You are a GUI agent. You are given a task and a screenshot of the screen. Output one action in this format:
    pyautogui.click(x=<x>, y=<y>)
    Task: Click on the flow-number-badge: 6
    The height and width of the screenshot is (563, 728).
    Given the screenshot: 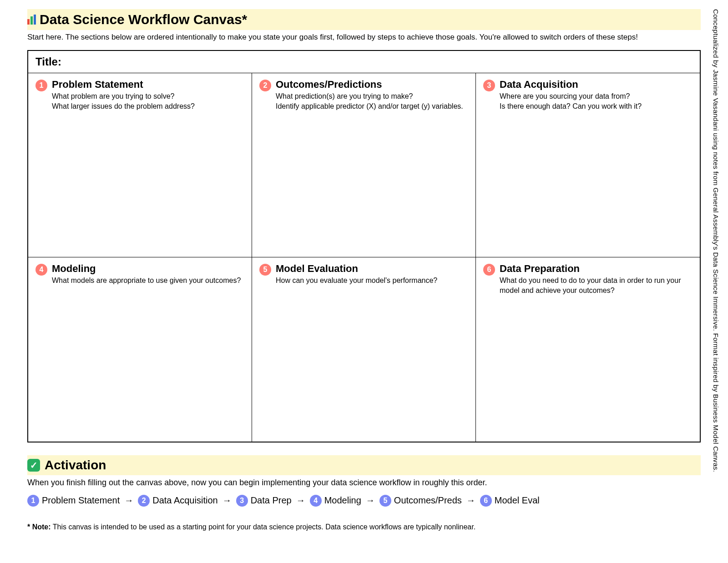 What is the action you would take?
    pyautogui.click(x=486, y=501)
    